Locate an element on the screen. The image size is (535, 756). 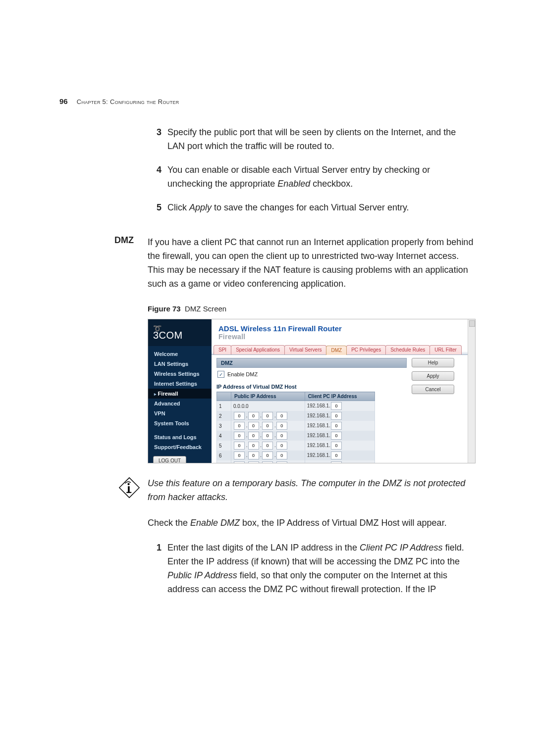
section-paragraph: If you have a client PC that cannot run … is located at coordinates (312, 263).